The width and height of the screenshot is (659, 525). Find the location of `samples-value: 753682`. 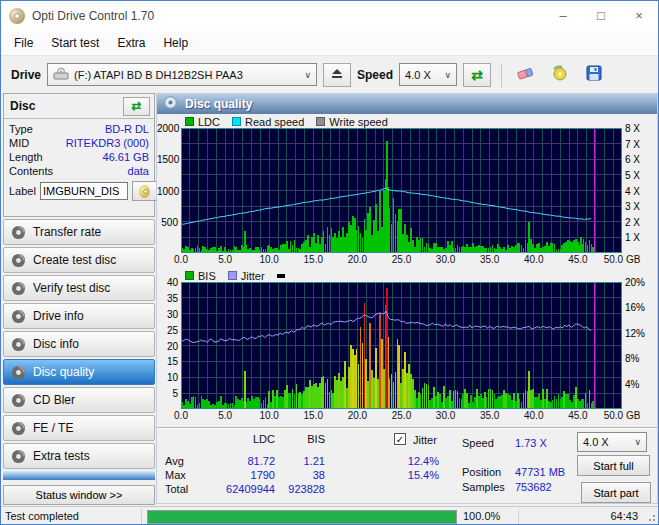

samples-value: 753682 is located at coordinates (534, 487).